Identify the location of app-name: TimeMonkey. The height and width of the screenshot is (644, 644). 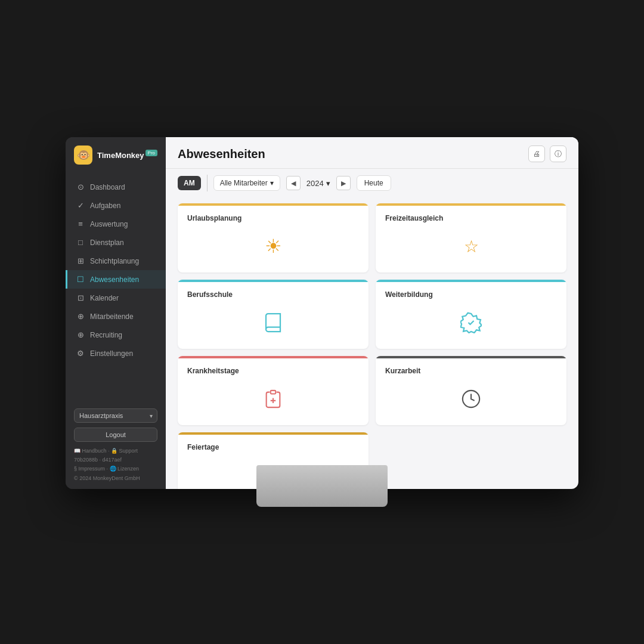
(120, 155).